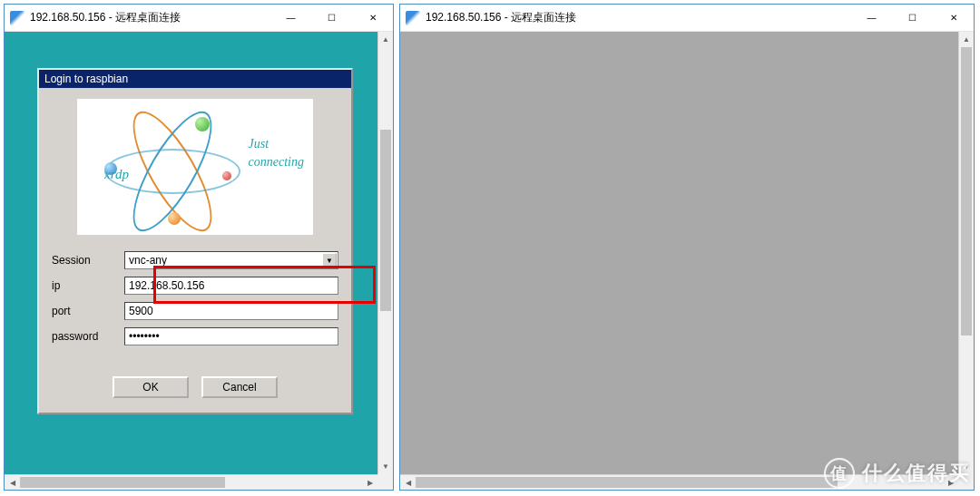  Describe the element at coordinates (240, 387) in the screenshot. I see `cancel-button: Cancel` at that location.